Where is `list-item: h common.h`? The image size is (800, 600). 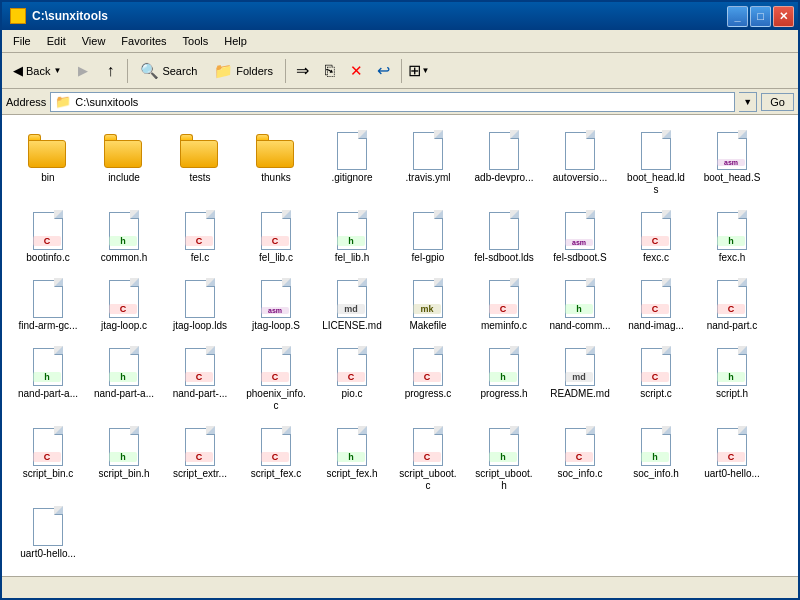
list-item: h common.h is located at coordinates (124, 237).